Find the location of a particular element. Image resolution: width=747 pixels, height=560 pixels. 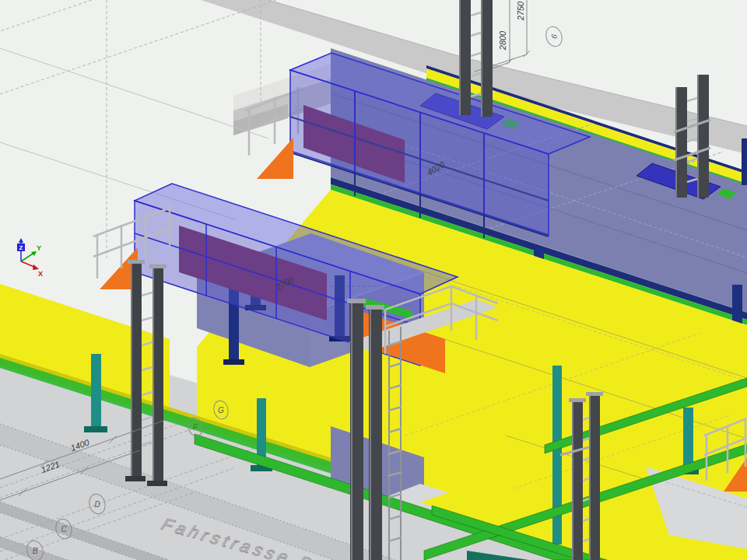

svg-text: D is located at coordinates (96, 504).